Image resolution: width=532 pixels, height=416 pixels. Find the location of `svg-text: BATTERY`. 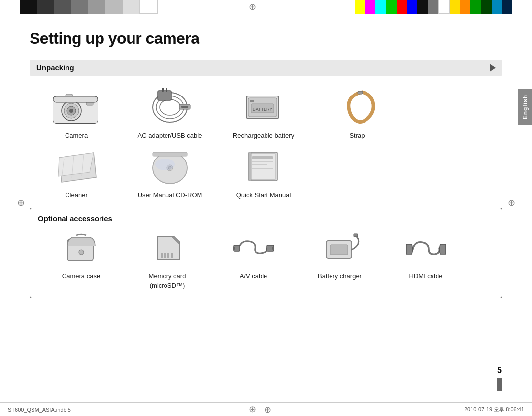

svg-text: BATTERY is located at coordinates (263, 109).